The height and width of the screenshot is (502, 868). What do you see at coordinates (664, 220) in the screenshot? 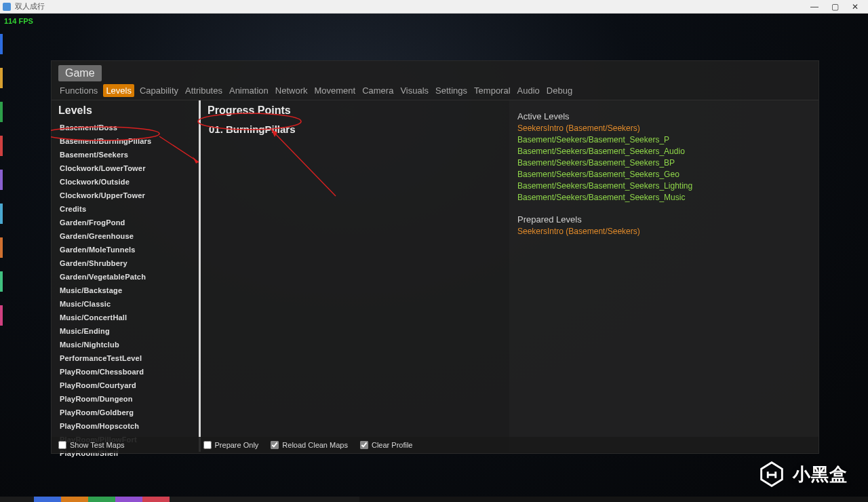
I see `prepared-levels-title: Prepared Levels` at bounding box center [664, 220].